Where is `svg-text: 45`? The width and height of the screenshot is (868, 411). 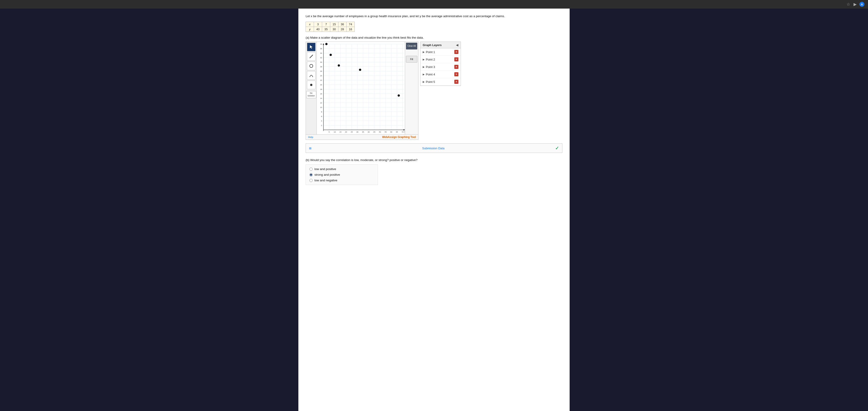
svg-text: 45 is located at coordinates (374, 132).